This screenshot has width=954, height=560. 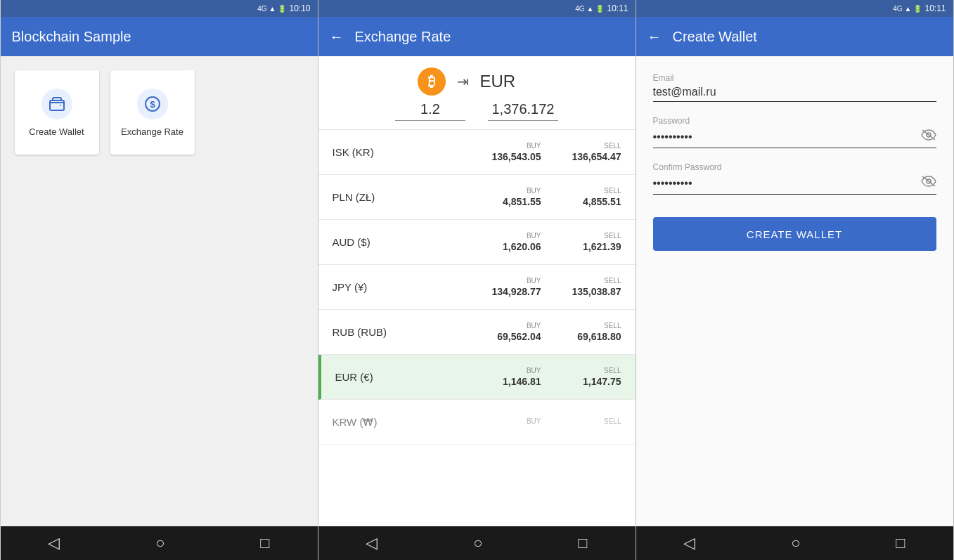 What do you see at coordinates (477, 242) in the screenshot?
I see `currency-row: AUD ($) BUY 1,620.06 SELL 1,621.39` at bounding box center [477, 242].